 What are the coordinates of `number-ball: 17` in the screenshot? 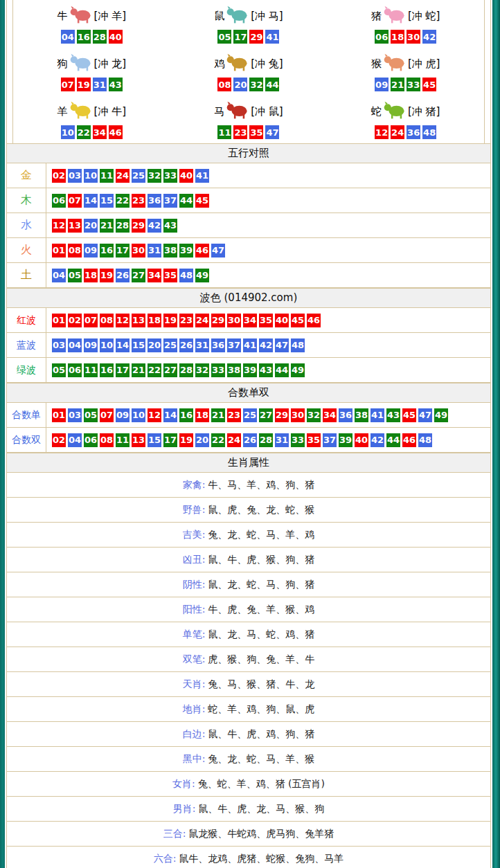 It's located at (170, 440).